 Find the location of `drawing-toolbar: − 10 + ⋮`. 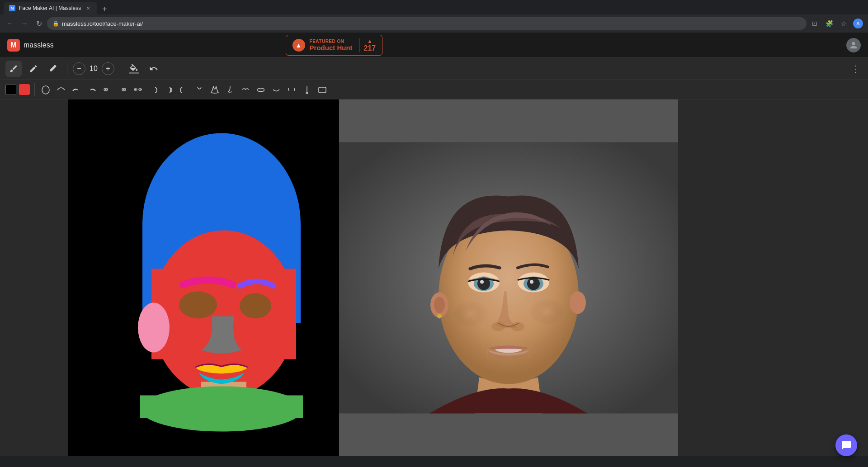

drawing-toolbar: − 10 + ⋮ is located at coordinates (434, 69).